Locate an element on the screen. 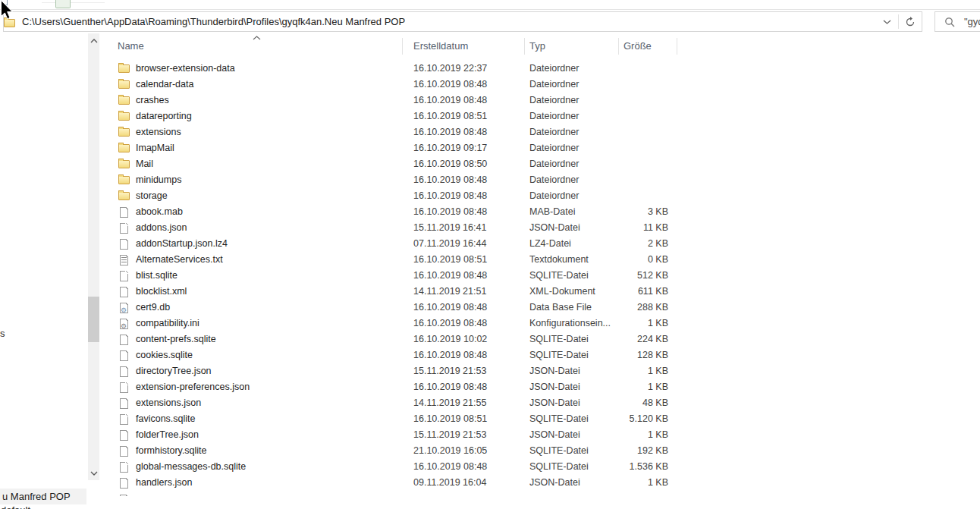 The width and height of the screenshot is (980, 509). file-size: 0 KB is located at coordinates (624, 259).